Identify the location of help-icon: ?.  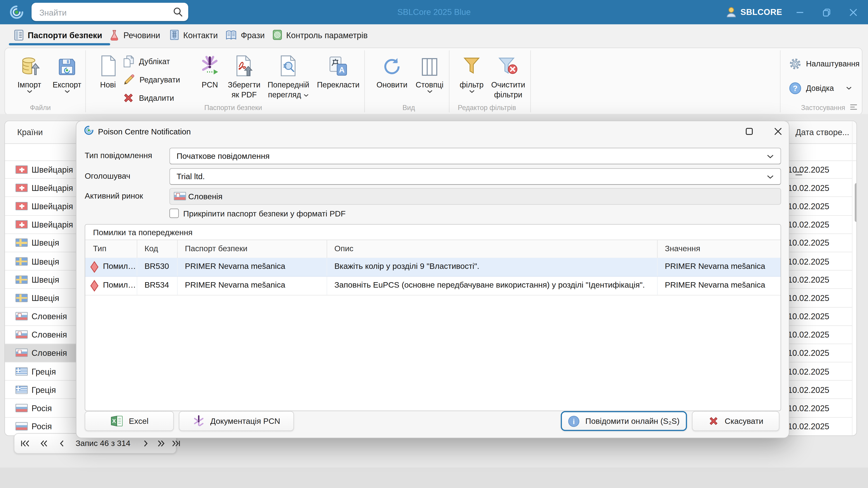
(795, 88).